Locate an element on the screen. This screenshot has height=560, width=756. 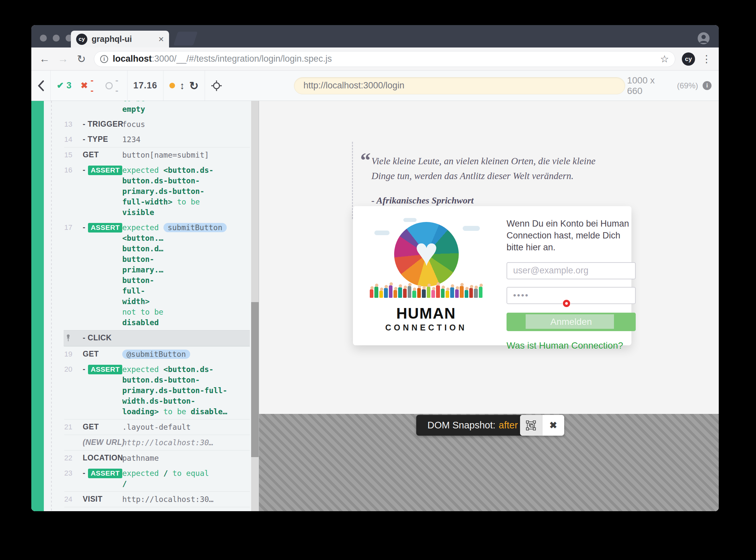
close-window-button is located at coordinates (43, 38).